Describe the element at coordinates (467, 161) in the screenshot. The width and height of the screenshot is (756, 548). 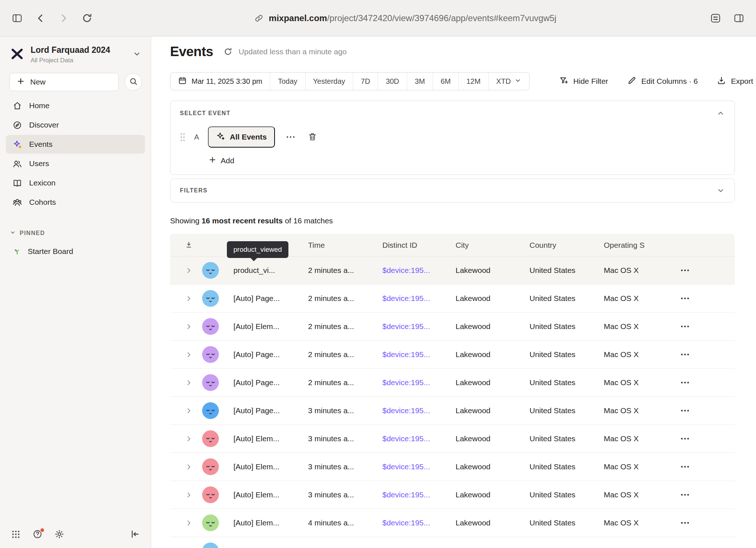
I see `add-event-button: Add` at that location.